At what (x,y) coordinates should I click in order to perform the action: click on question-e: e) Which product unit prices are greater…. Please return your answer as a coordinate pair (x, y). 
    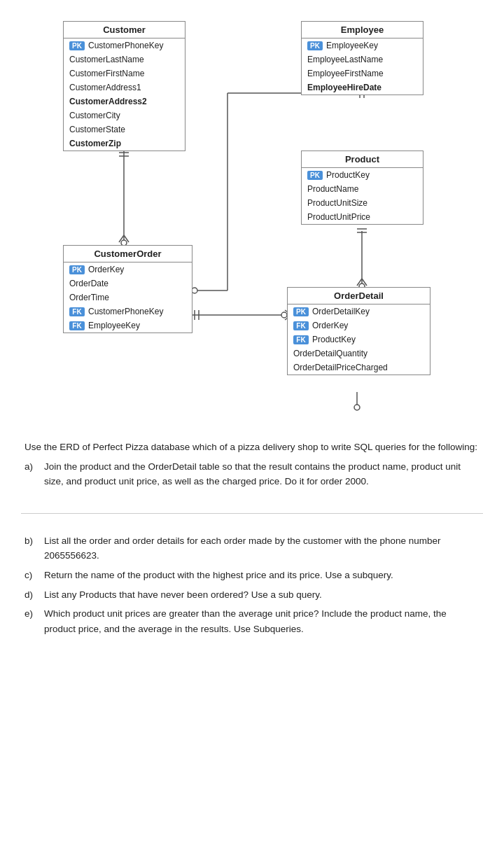
    Looking at the image, I should click on (252, 622).